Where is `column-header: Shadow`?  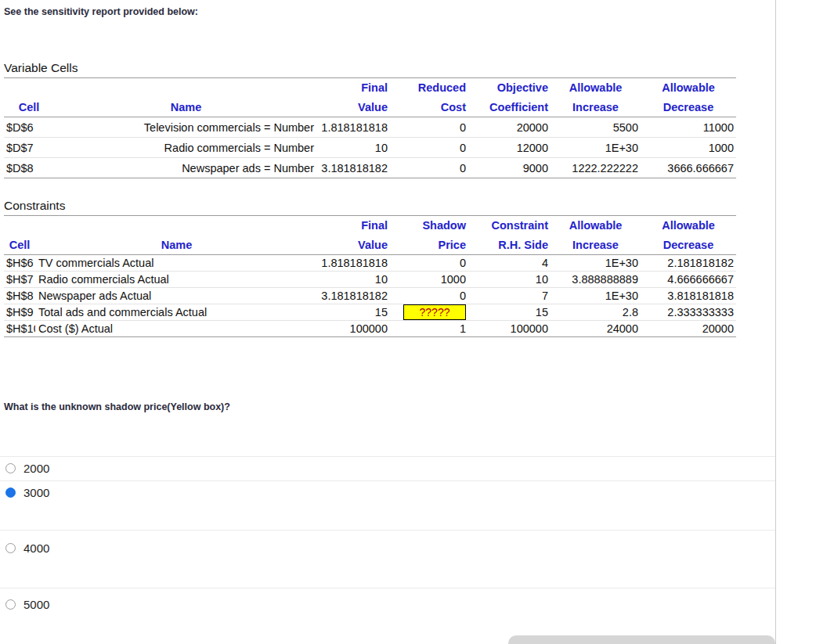
column-header: Shadow is located at coordinates (429, 225).